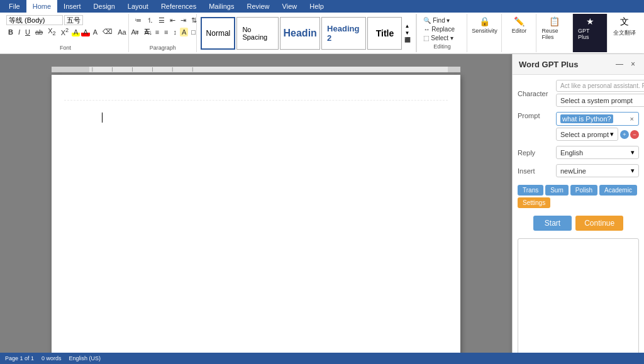 This screenshot has height=364, width=644. Describe the element at coordinates (42, 6) in the screenshot. I see `tab-home: Home` at that location.